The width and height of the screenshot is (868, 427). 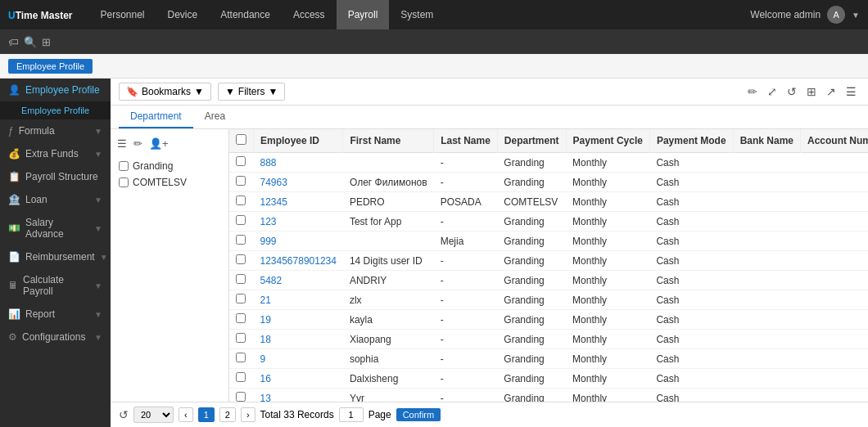 I want to click on sidebar-item-loan: 🏦 Loan ▼, so click(x=56, y=200).